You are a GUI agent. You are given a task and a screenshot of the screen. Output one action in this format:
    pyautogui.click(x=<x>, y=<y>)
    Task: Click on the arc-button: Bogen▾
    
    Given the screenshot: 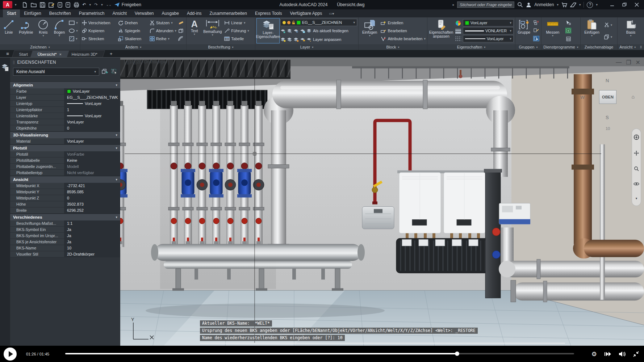 What is the action you would take?
    pyautogui.click(x=59, y=31)
    